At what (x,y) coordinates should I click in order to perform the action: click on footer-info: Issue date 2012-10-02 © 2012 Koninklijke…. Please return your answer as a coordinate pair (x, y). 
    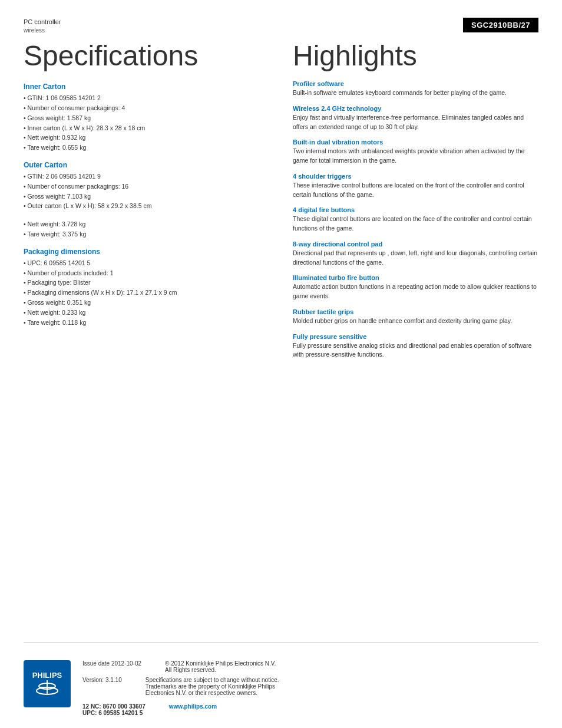
    Looking at the image, I should click on (310, 689).